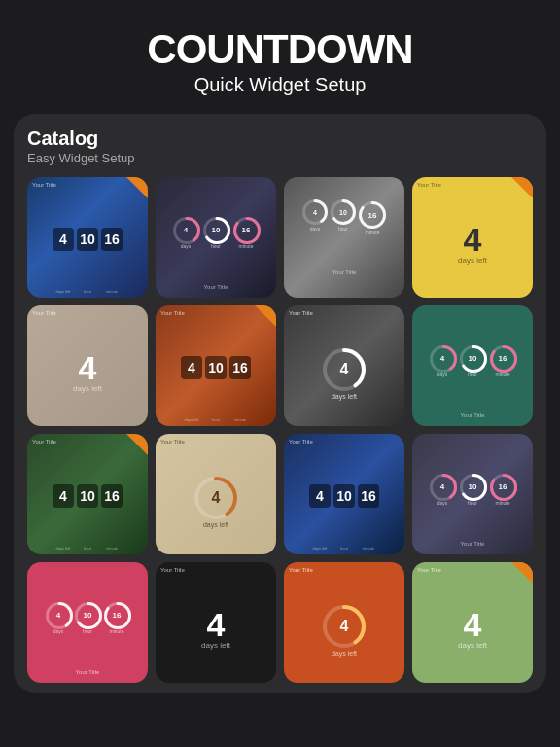 The height and width of the screenshot is (747, 560). Describe the element at coordinates (280, 86) in the screenshot. I see `app-subtitle: Quick Widget Setup` at that location.